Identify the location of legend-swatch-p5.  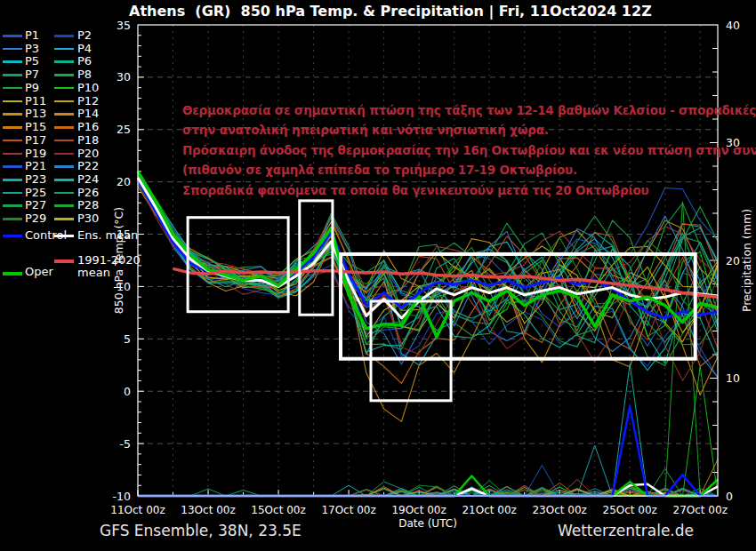
(12, 62).